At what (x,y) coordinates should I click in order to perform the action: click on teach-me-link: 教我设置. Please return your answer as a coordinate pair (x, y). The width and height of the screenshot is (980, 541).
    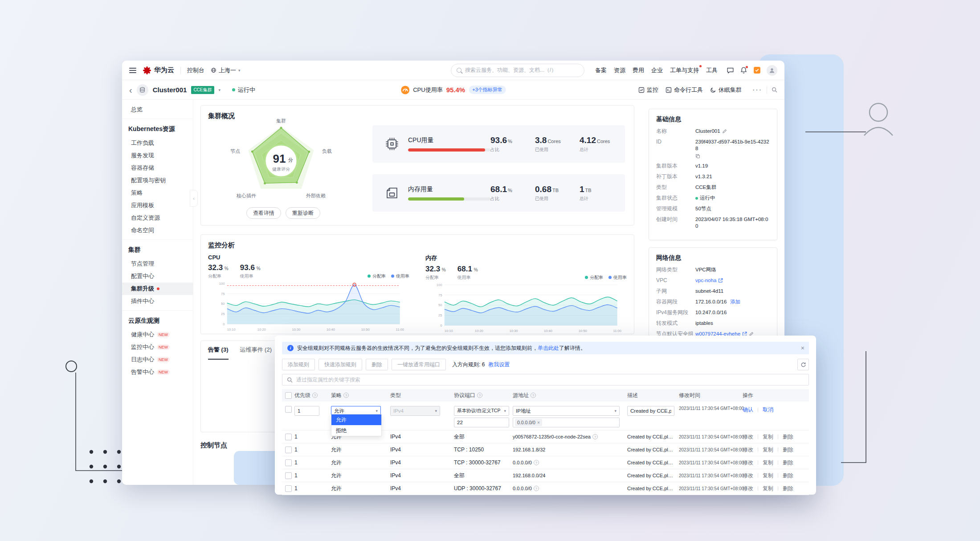
    Looking at the image, I should click on (499, 365).